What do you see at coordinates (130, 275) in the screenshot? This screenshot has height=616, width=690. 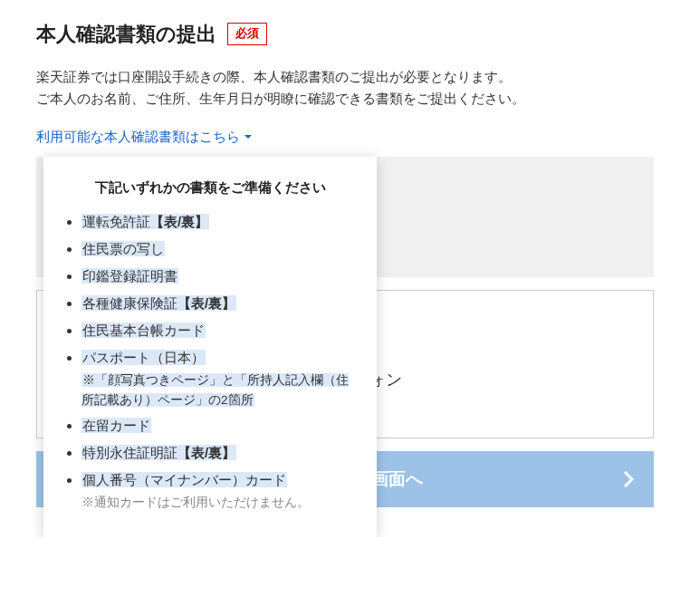 I see `docs-list-item-text: 印鑑登録証明書` at bounding box center [130, 275].